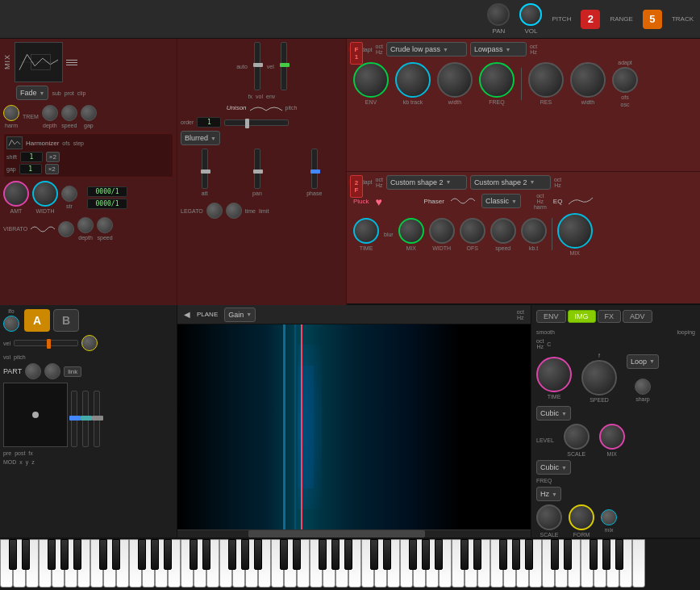 Image resolution: width=700 pixels, height=590 pixels. I want to click on black-key-ds5, so click(387, 554).